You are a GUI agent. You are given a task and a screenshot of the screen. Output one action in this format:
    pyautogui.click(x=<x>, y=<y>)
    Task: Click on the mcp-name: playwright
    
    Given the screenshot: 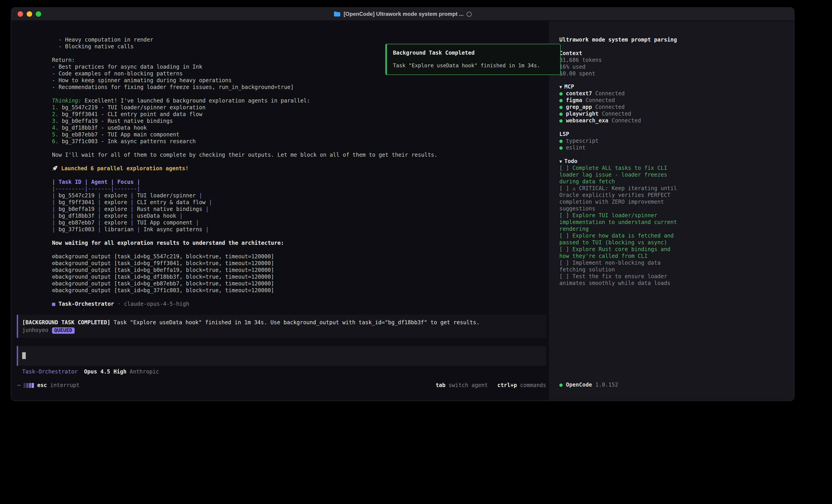 What is the action you would take?
    pyautogui.click(x=584, y=114)
    